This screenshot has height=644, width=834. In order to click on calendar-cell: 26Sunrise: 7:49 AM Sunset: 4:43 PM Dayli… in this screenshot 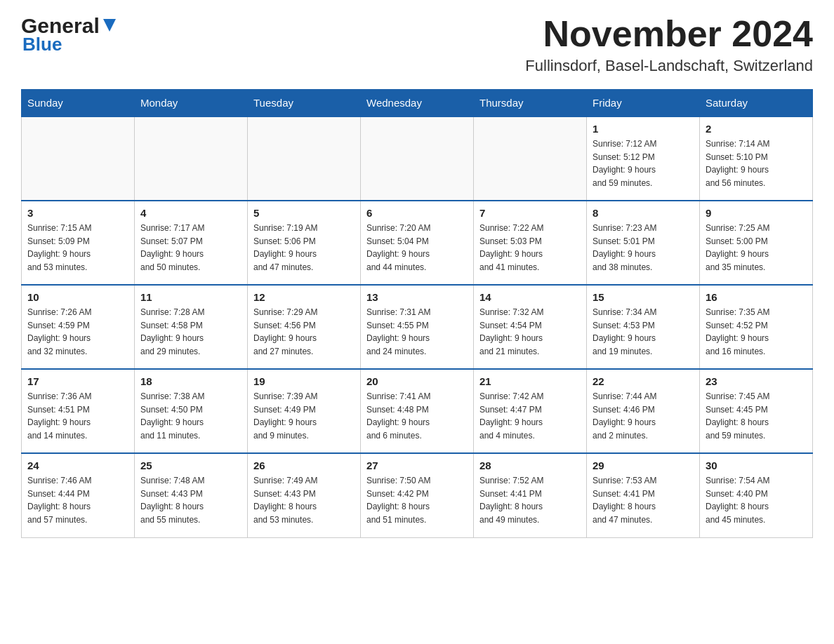, I will do `click(305, 495)`.